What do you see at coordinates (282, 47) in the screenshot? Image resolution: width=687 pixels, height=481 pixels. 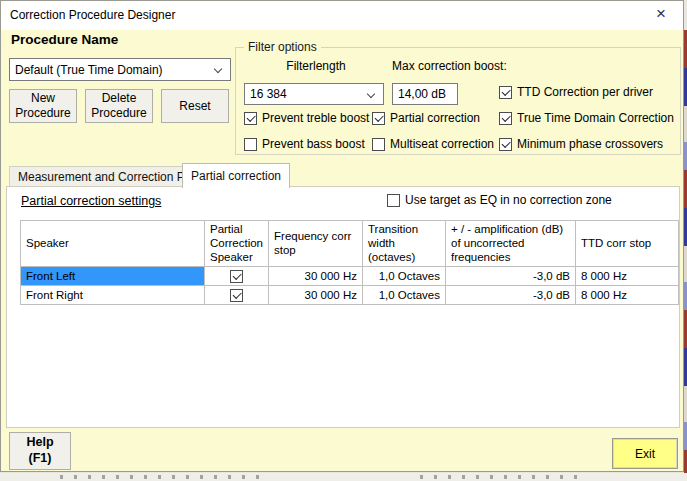 I see `filter-options-legend: Filter options` at bounding box center [282, 47].